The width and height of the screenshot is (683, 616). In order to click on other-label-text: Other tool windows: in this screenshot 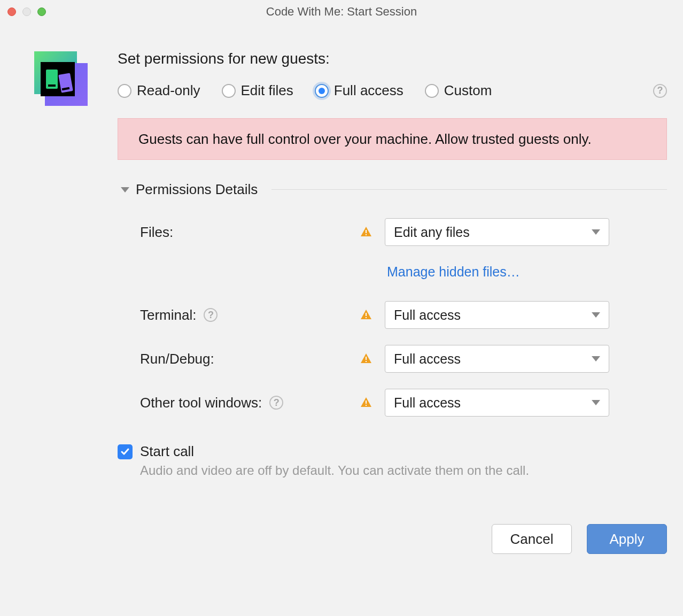, I will do `click(201, 403)`.